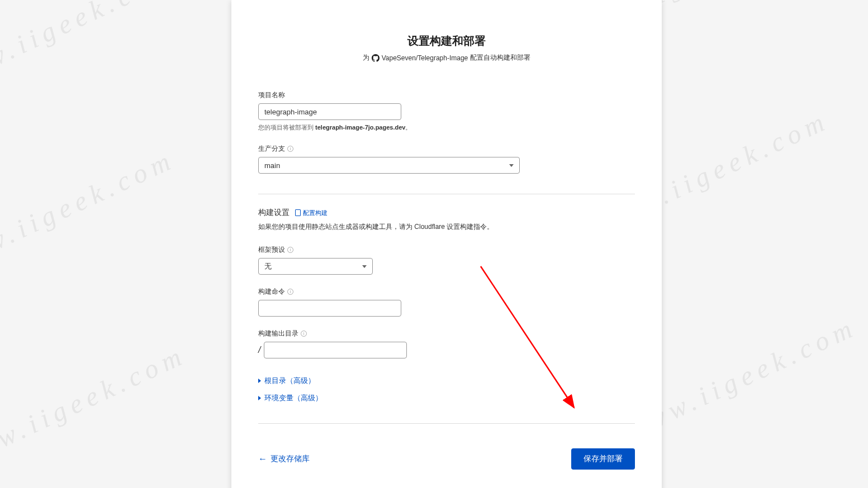  I want to click on production-branch-label: 生产分支 i, so click(447, 149).